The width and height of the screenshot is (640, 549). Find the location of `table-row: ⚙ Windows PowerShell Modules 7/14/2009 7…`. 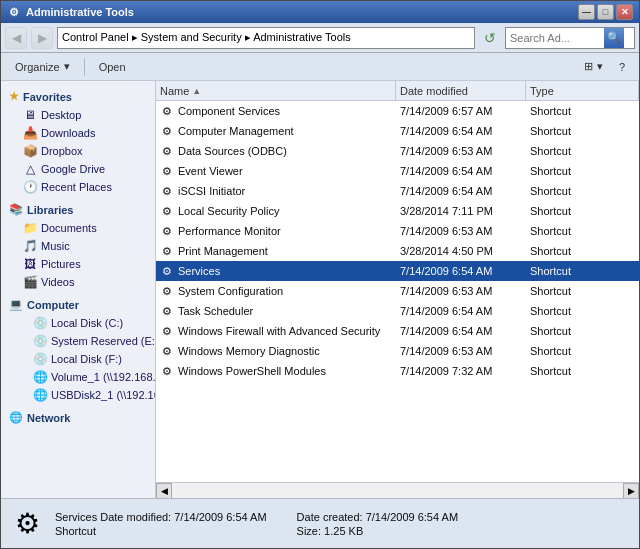

table-row: ⚙ Windows PowerShell Modules 7/14/2009 7… is located at coordinates (398, 371).